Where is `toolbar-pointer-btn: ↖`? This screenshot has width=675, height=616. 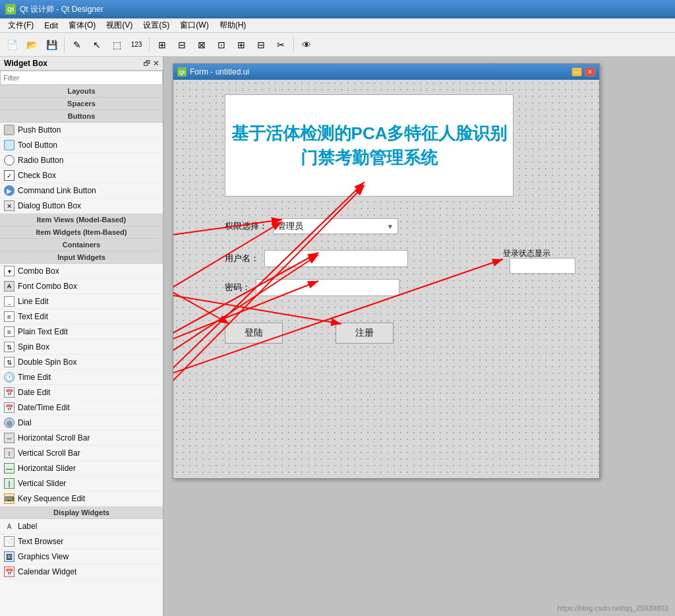
toolbar-pointer-btn: ↖ is located at coordinates (97, 45).